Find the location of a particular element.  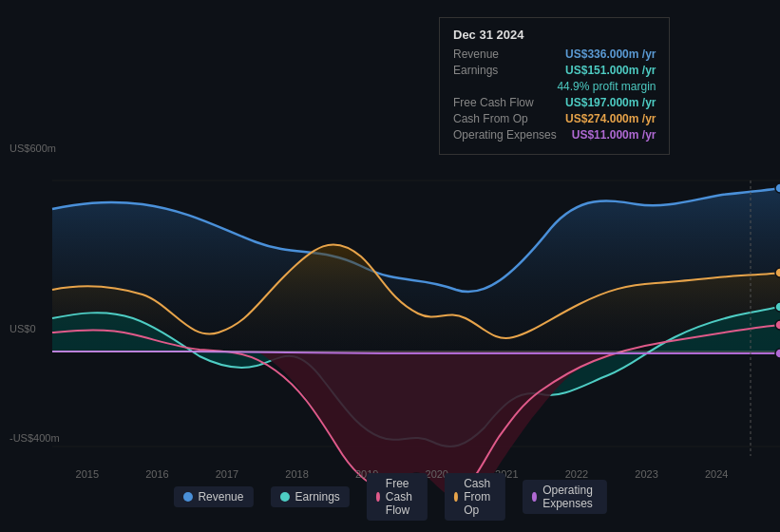

fcf-dot is located at coordinates (378, 497).